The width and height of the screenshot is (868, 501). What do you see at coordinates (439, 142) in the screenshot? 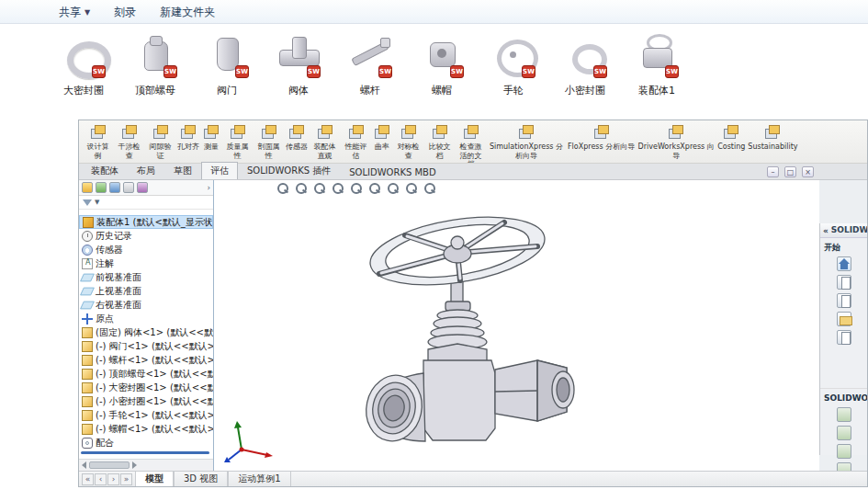
I see `ribbon-tool-button: 比较文档` at bounding box center [439, 142].